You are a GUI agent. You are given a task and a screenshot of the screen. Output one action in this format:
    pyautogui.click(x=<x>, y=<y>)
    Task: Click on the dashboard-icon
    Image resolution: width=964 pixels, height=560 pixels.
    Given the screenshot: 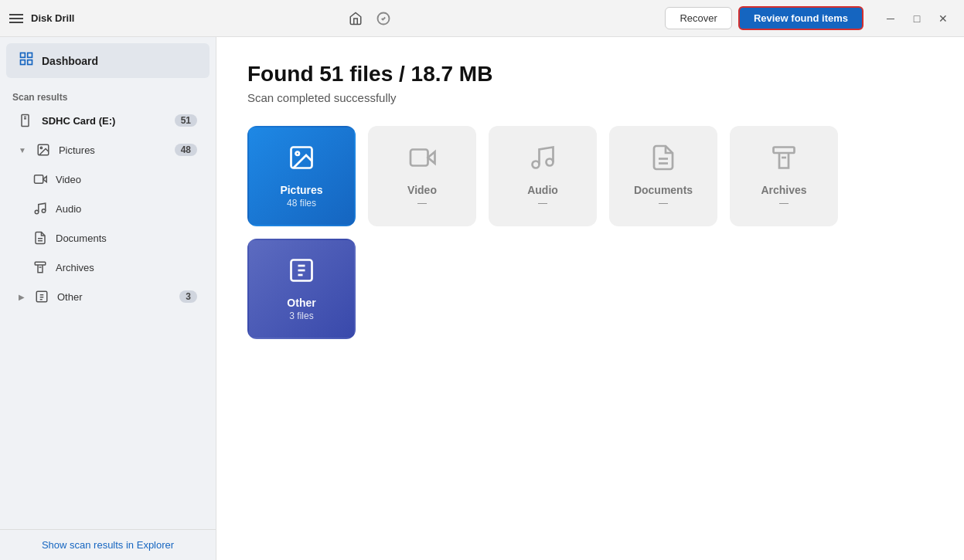 What is the action you would take?
    pyautogui.click(x=26, y=60)
    